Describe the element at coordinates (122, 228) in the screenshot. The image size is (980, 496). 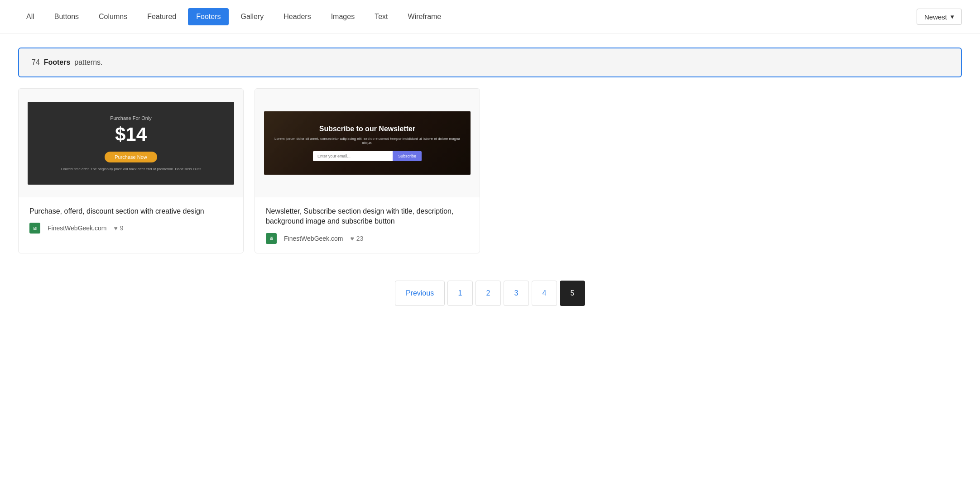
I see `card-1-likes-count: 9` at that location.